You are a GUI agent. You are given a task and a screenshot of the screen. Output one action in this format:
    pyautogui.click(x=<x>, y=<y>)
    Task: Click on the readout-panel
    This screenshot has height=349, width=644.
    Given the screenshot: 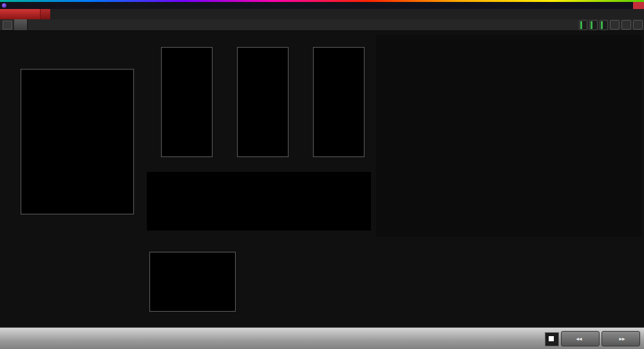 What is the action you would take?
    pyautogui.click(x=71, y=247)
    